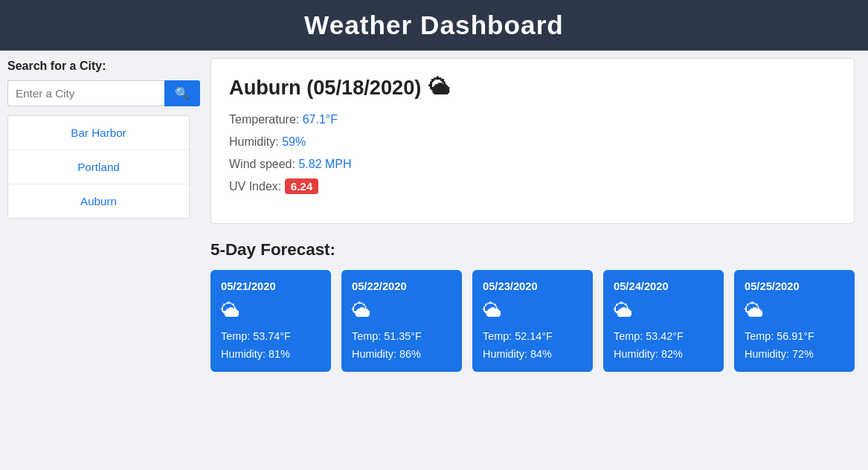 The image size is (868, 470). What do you see at coordinates (533, 88) in the screenshot?
I see `current-city-title: Auburn (05/18/2020) 🌥` at bounding box center [533, 88].